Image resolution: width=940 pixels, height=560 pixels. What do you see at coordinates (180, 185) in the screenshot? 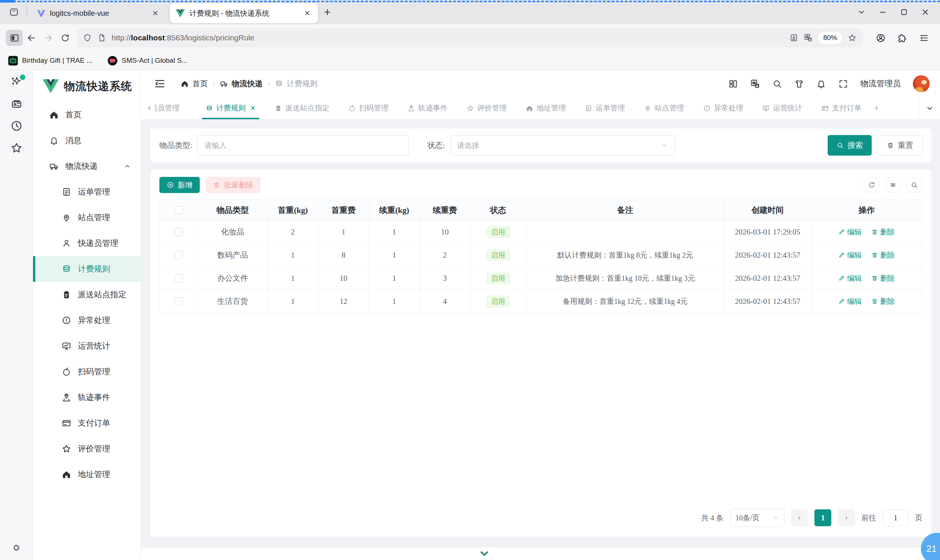
I see `add-button: 新增` at bounding box center [180, 185].